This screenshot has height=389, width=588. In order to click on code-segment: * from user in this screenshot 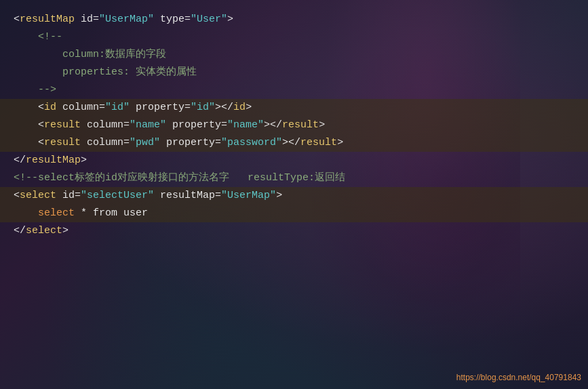, I will do `click(111, 213)`.